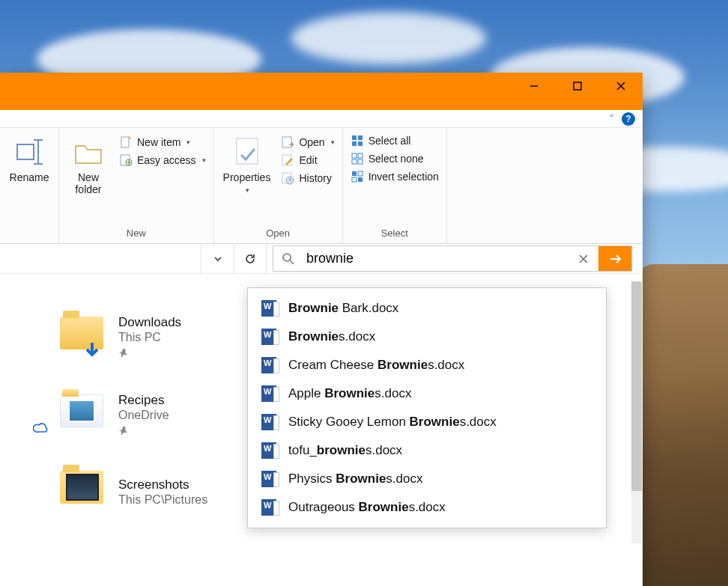 The image size is (728, 586). Describe the element at coordinates (321, 119) in the screenshot. I see `ribbon-header: ˄ ?` at that location.